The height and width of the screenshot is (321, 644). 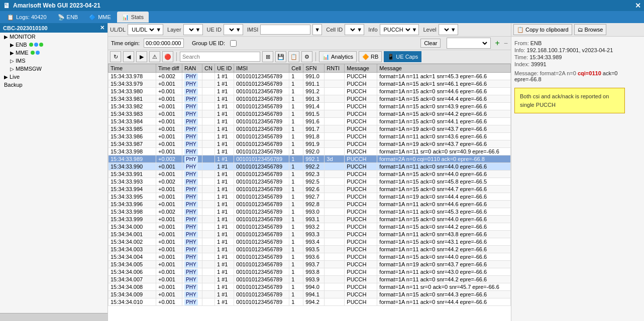 I want to click on add-filter-button: +, so click(x=497, y=43).